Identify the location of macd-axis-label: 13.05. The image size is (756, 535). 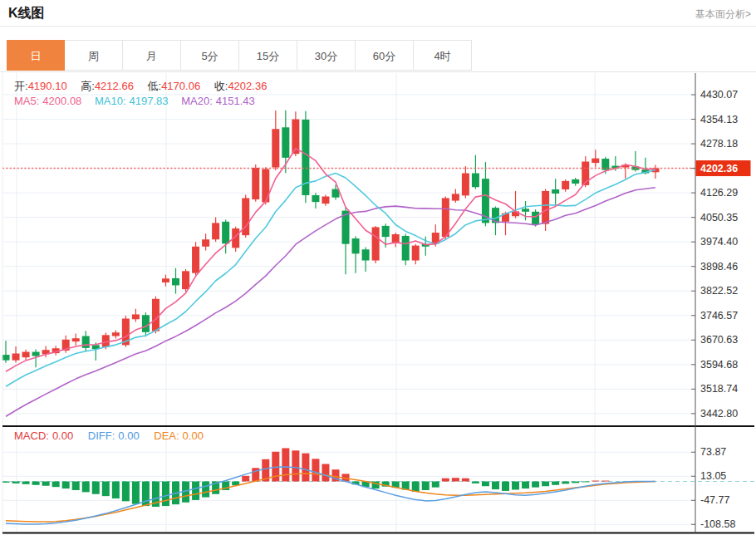
(713, 476).